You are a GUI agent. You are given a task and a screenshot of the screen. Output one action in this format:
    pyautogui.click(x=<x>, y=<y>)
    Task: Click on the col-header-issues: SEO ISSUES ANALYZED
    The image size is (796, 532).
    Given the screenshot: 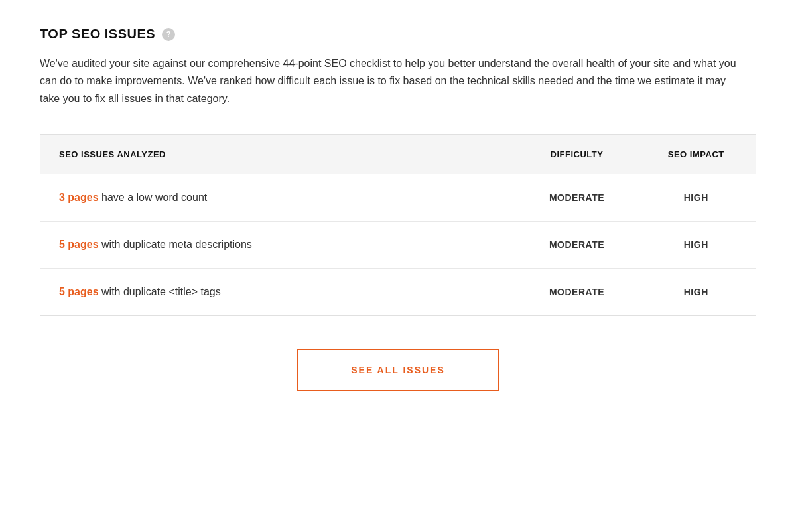 What is the action you would take?
    pyautogui.click(x=279, y=155)
    